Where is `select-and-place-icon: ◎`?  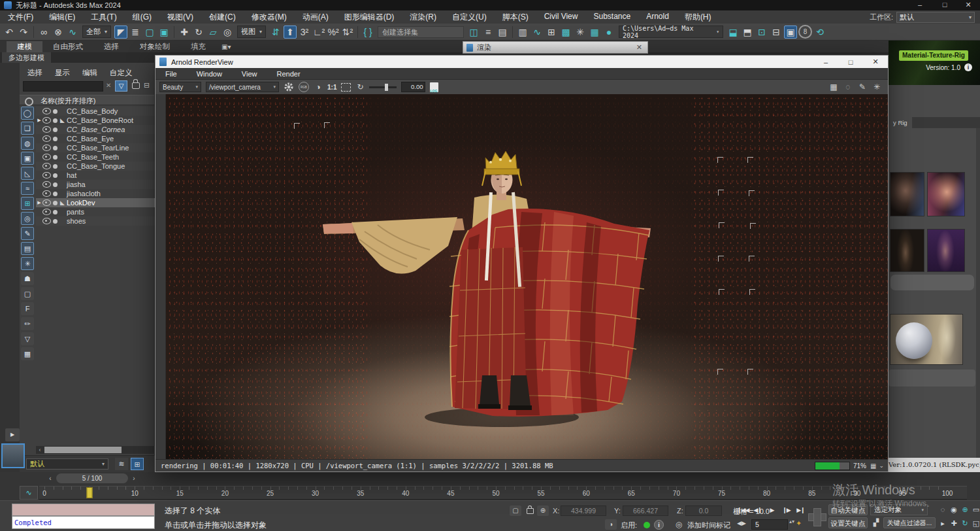 select-and-place-icon: ◎ is located at coordinates (227, 32).